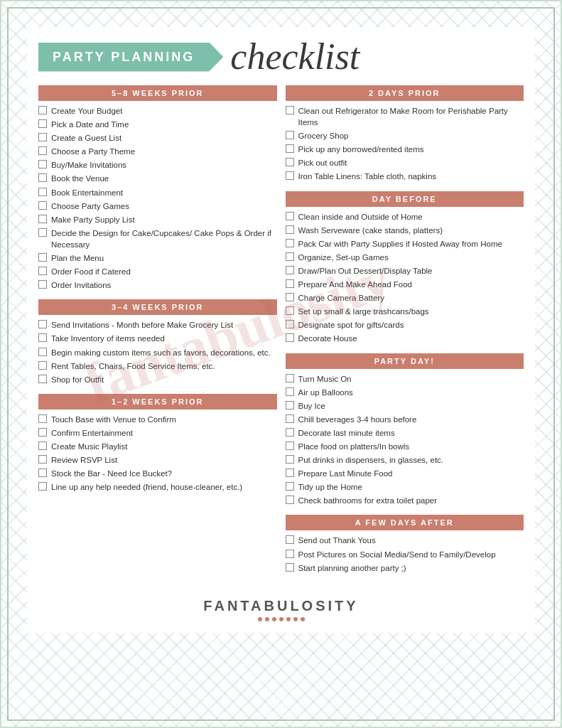  I want to click on list-item: Confirm Entertainment, so click(158, 433).